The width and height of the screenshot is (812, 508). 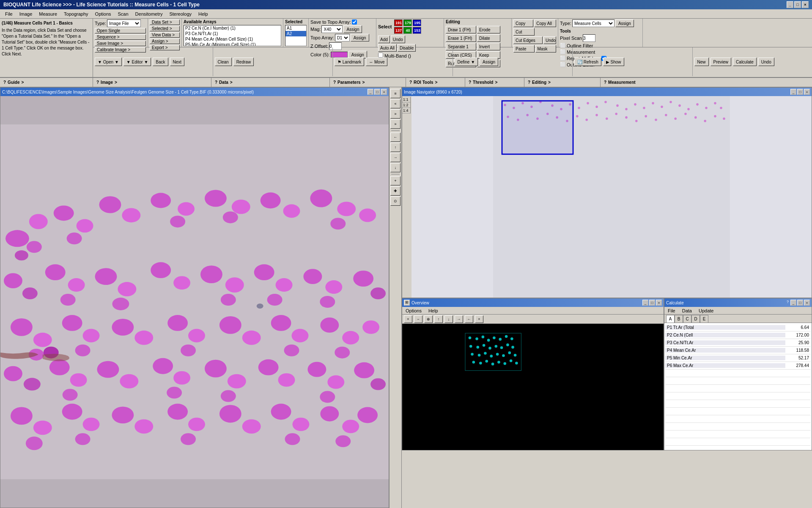 I want to click on nav-zoom-1-2: 1:2, so click(x=406, y=105).